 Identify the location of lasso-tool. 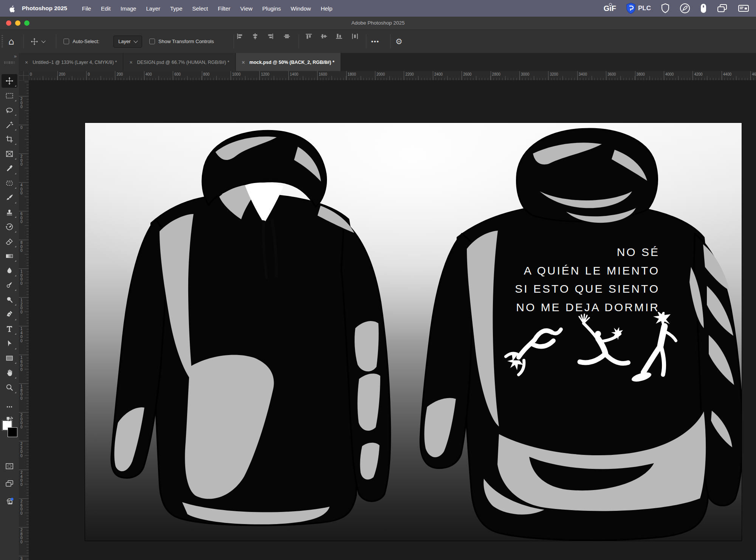
(9, 110).